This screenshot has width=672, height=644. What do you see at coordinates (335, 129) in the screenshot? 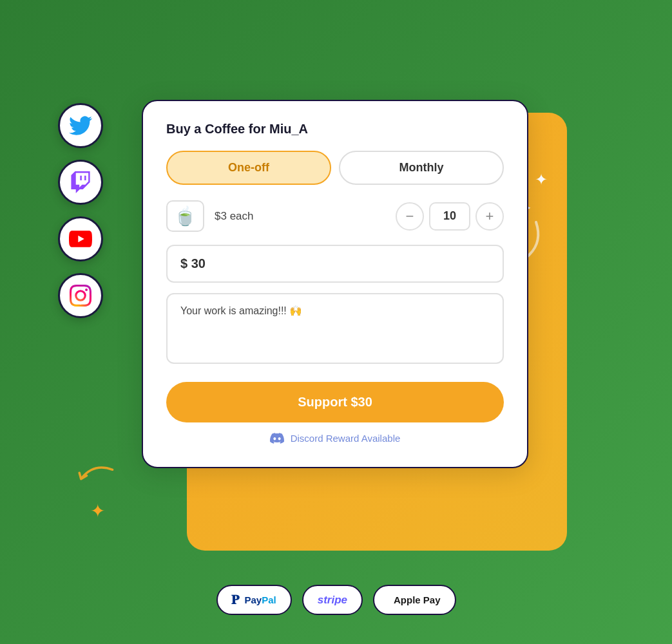
I see `card-title: Buy a Coffee for Miu_A` at bounding box center [335, 129].